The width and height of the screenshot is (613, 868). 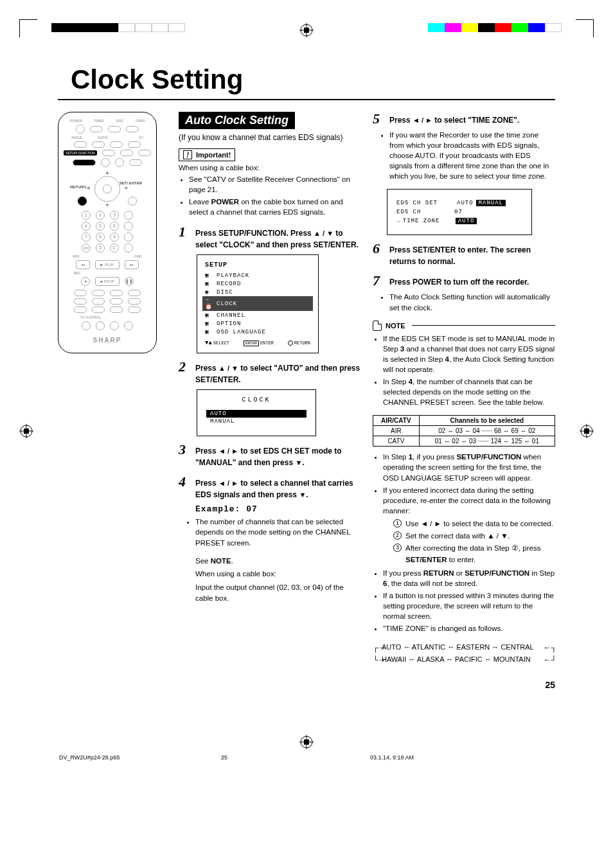 I want to click on osd-value: 07, so click(x=459, y=212).